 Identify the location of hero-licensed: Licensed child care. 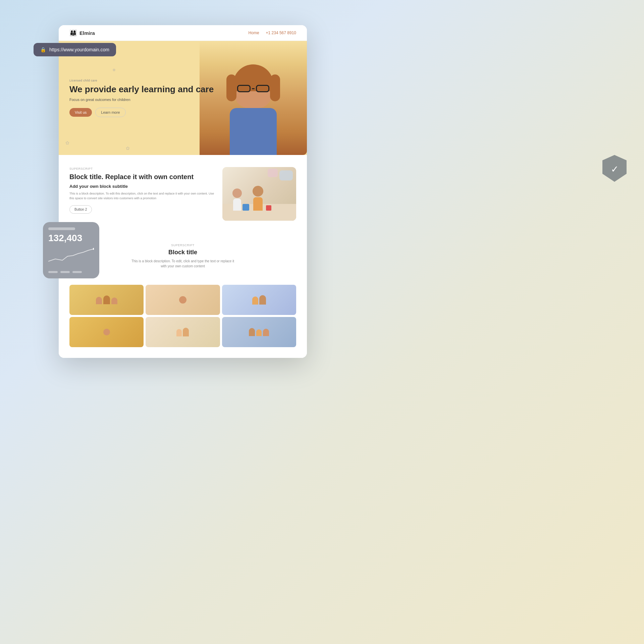
(183, 80).